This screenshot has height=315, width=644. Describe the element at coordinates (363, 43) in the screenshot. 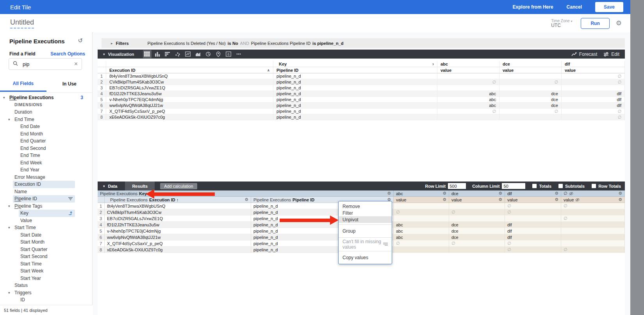

I see `filters-bar: ▸ Filters Pipeline Executions Is Deleted…` at that location.